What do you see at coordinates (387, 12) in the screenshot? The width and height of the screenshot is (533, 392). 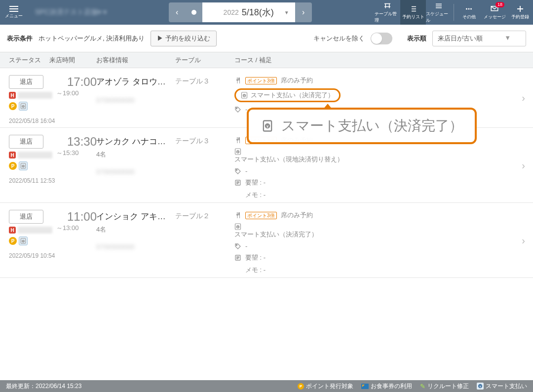 I see `nav-table: テーブル管理` at bounding box center [387, 12].